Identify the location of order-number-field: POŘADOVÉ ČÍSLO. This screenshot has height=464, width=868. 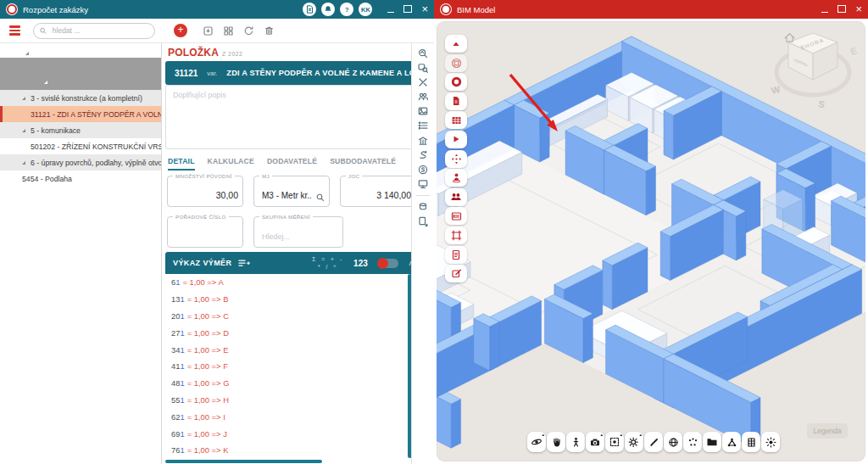
(205, 232).